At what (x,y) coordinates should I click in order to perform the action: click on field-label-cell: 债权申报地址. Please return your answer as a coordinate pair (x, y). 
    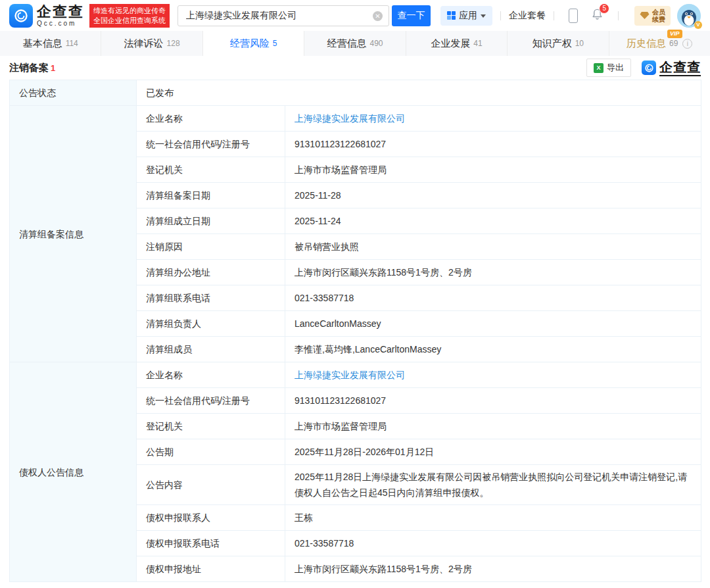
    Looking at the image, I should click on (211, 570).